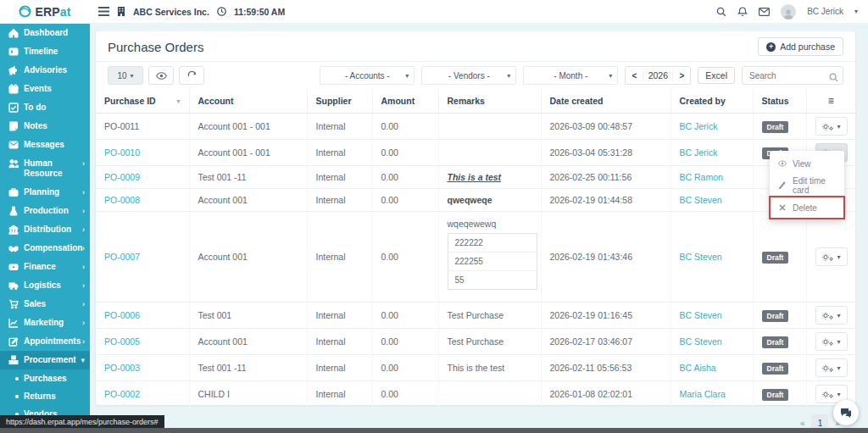 The image size is (868, 433). What do you see at coordinates (125, 75) in the screenshot?
I see `page-size-select: 10▾` at bounding box center [125, 75].